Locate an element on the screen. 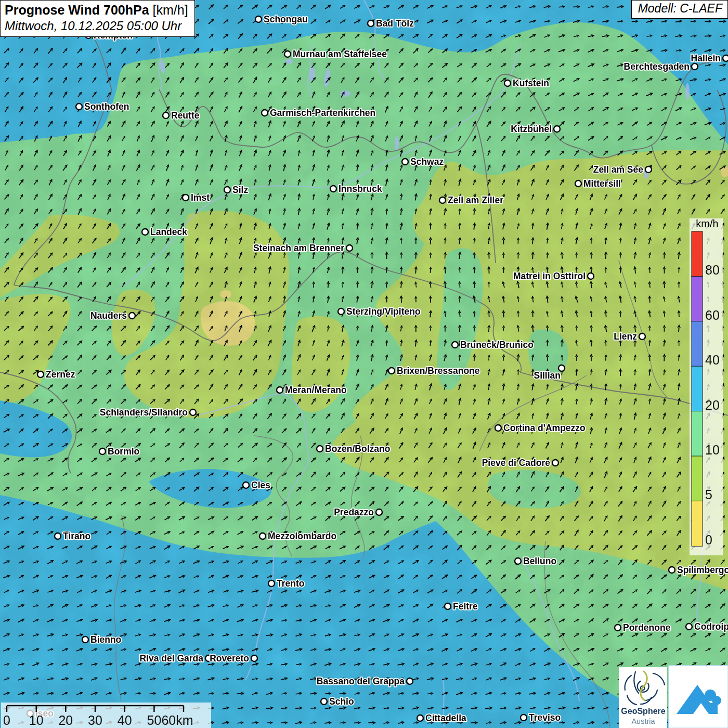 The image size is (728, 728). city: Schlanders/Silandro is located at coordinates (148, 412).